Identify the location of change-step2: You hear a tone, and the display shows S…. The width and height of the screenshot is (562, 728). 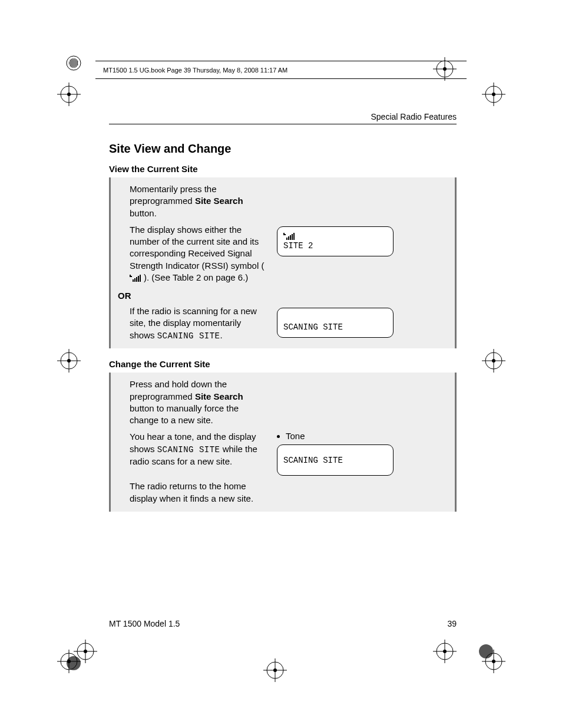
(191, 449).